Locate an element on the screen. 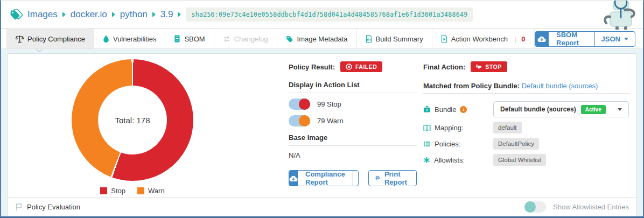 This screenshot has width=644, height=218. allowlists-label-group: Allowlists: is located at coordinates (458, 160).